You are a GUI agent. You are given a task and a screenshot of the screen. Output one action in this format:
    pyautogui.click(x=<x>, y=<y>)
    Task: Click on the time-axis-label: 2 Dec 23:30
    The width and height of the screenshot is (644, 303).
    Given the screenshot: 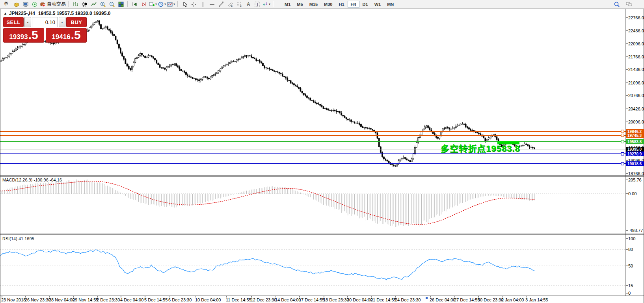 What is the action you would take?
    pyautogui.click(x=108, y=300)
    